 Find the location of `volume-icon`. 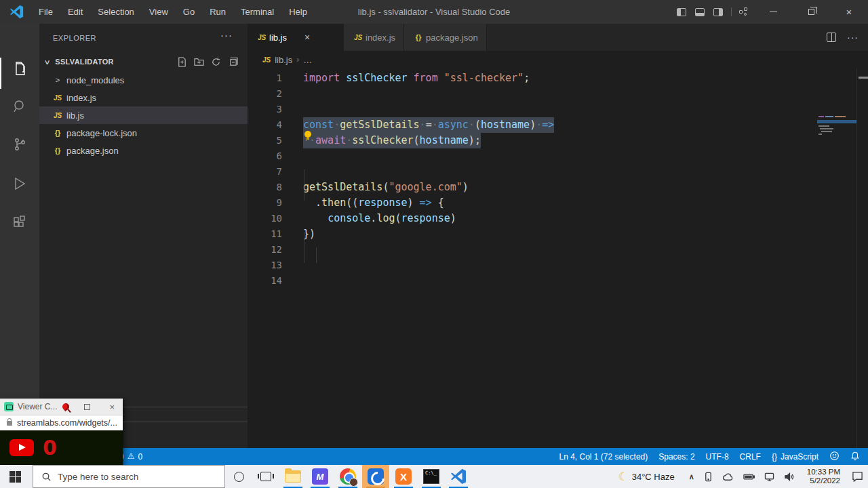

volume-icon is located at coordinates (789, 477).